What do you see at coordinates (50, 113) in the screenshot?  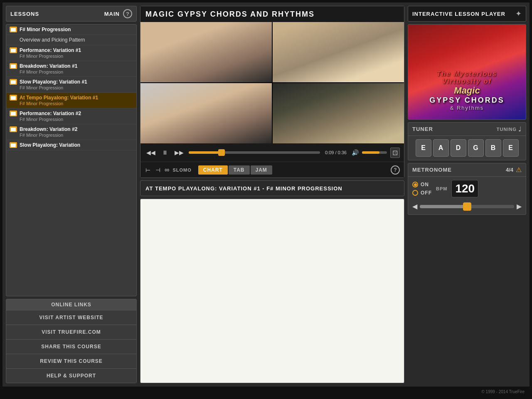 I see `lesson-title: Performance: Variation #2` at bounding box center [50, 113].